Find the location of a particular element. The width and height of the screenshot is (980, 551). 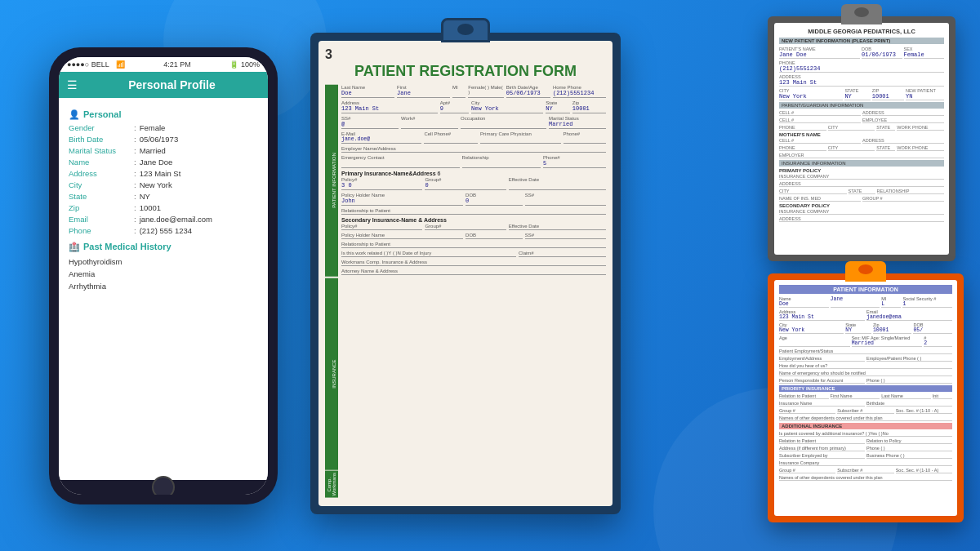

top-right-clipboard: MIDDLE GEORGIA PEDIATRICS, LLC NEW PATIE… is located at coordinates (862, 139).